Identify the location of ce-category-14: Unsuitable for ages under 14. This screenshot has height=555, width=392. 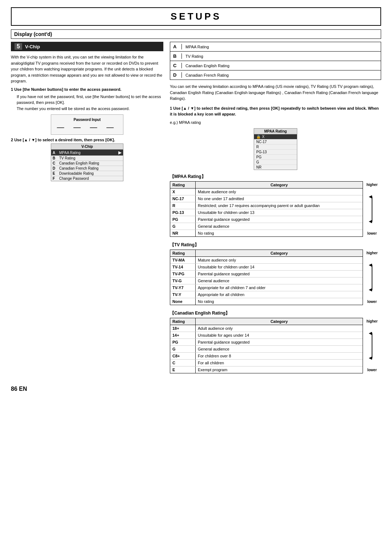
(279, 335).